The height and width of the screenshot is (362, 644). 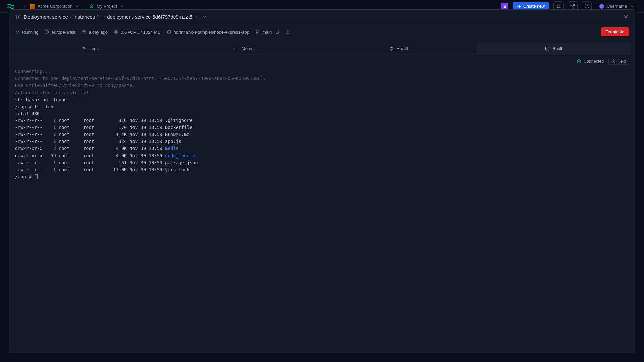 I want to click on create-new-label: Create new, so click(x=534, y=6).